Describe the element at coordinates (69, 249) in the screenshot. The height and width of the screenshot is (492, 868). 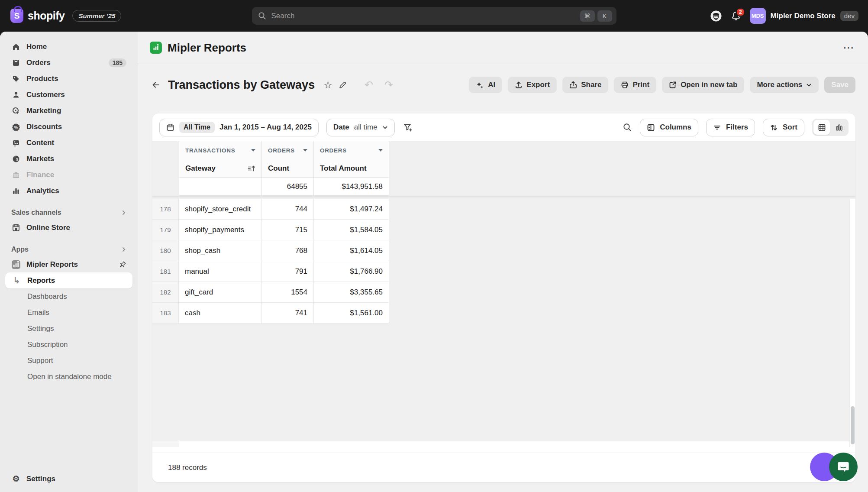
I see `apps-section: Apps` at that location.